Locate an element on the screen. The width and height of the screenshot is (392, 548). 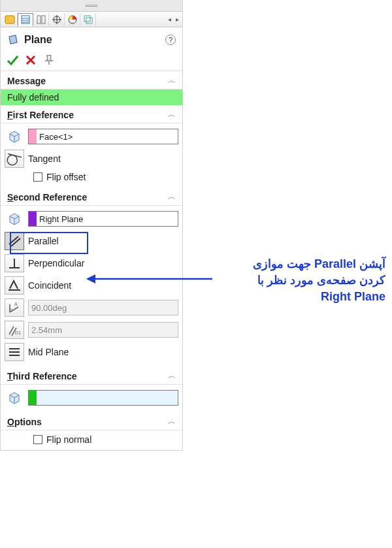
first-reference-body: Face<1> Tangent Flip offset is located at coordinates (91, 155).